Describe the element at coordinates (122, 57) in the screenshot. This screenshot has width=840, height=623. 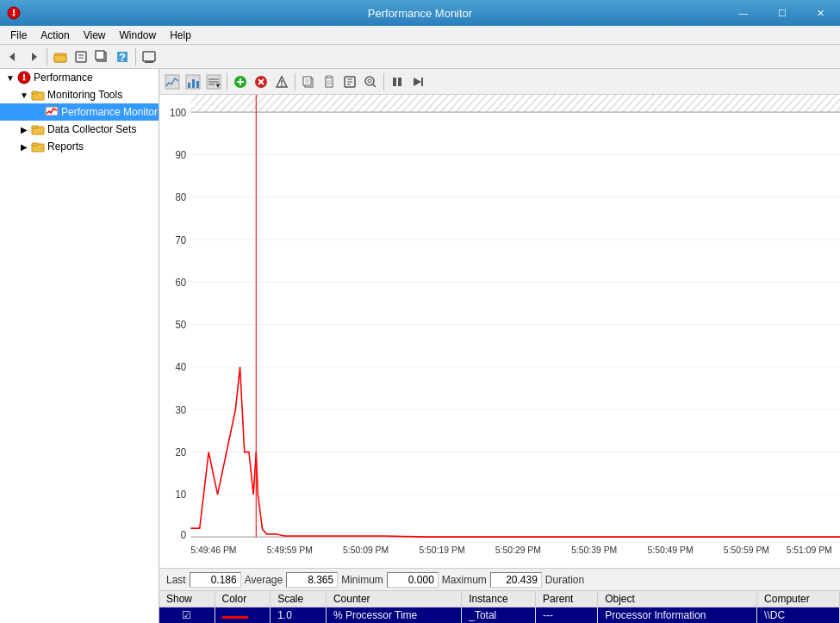
I see `new-button: ?` at that location.